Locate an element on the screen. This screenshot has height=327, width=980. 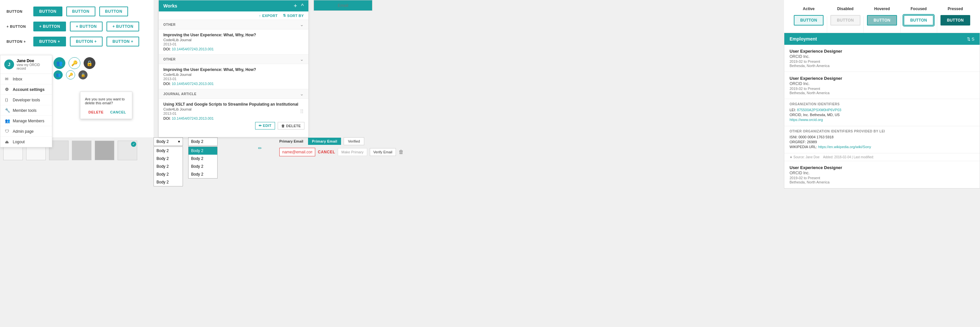
dropdown-item-4: Body 2 is located at coordinates (168, 174).